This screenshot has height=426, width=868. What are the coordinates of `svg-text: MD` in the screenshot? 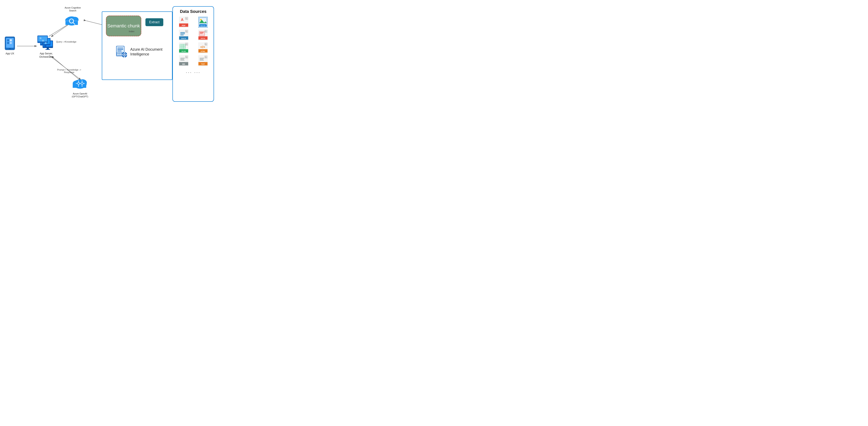 It's located at (184, 64).